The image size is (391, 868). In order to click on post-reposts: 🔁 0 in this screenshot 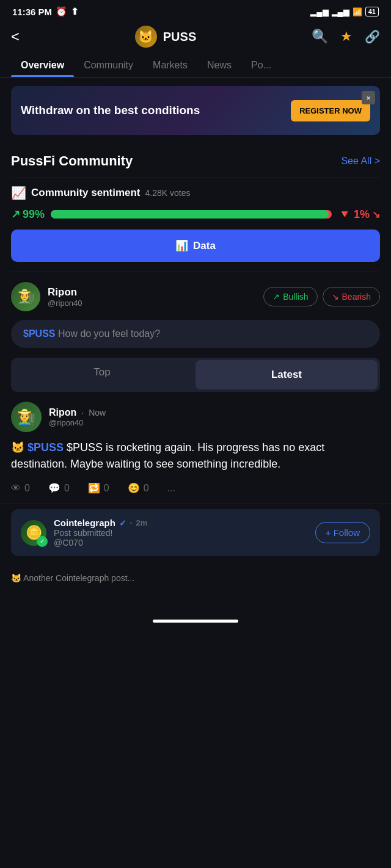, I will do `click(99, 488)`.